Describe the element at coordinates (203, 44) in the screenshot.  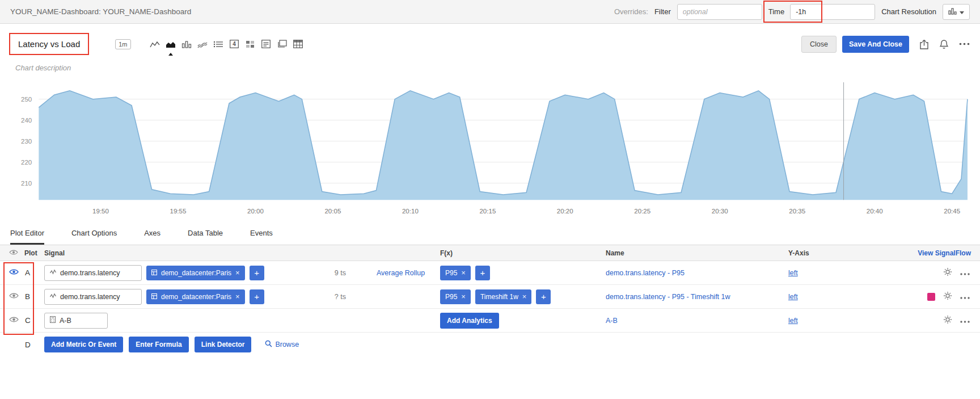
I see `histogram-chart-icon` at that location.